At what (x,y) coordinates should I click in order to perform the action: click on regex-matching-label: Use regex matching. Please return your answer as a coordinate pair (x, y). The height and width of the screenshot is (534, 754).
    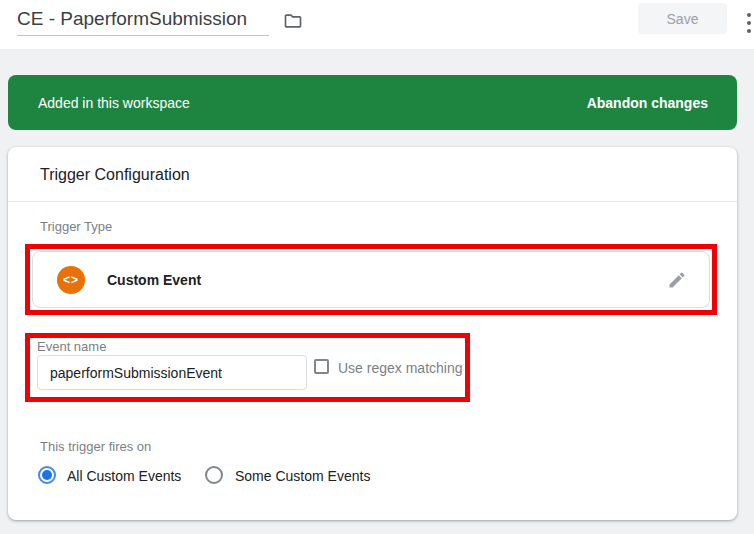
    Looking at the image, I should click on (400, 368).